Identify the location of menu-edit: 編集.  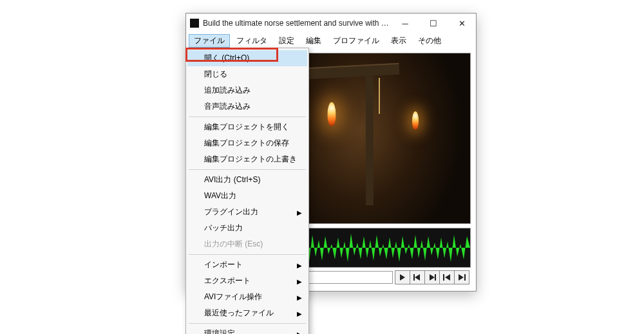
(314, 41).